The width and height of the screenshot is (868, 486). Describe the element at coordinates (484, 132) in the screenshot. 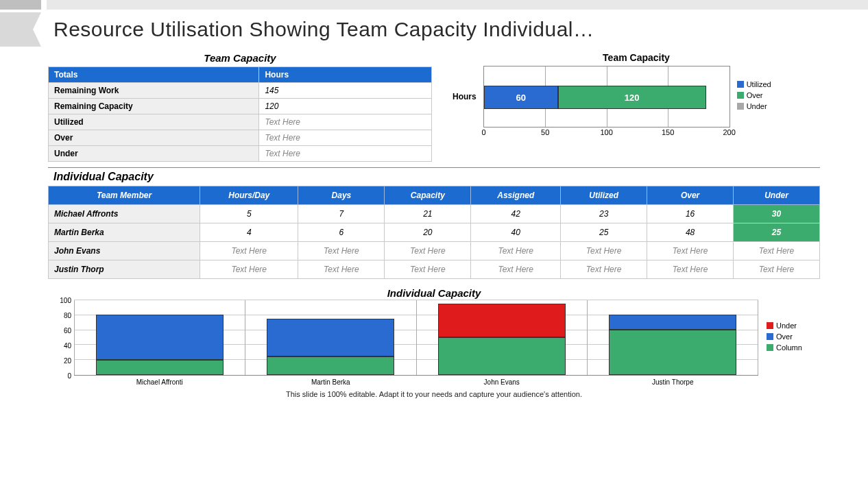

I see `x-tick: 0` at that location.